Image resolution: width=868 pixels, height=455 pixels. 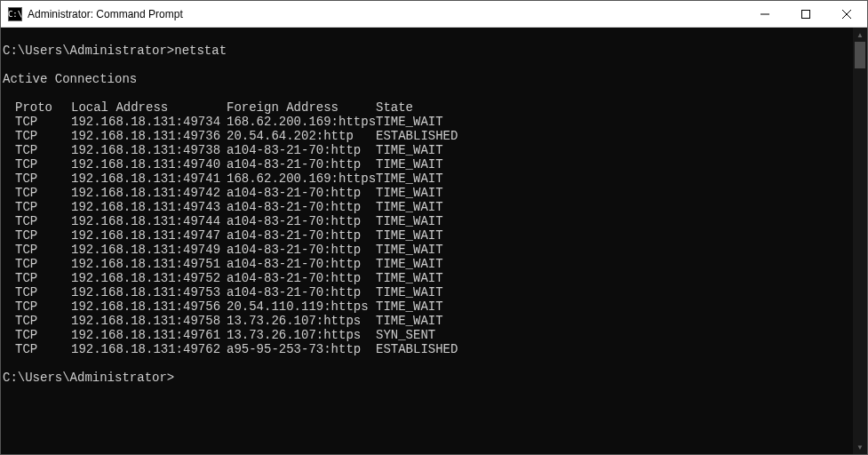 What do you see at coordinates (426, 150) in the screenshot?
I see `connection-row: TCP192.168.18.131:49738a104-83-21-70:htt…` at bounding box center [426, 150].